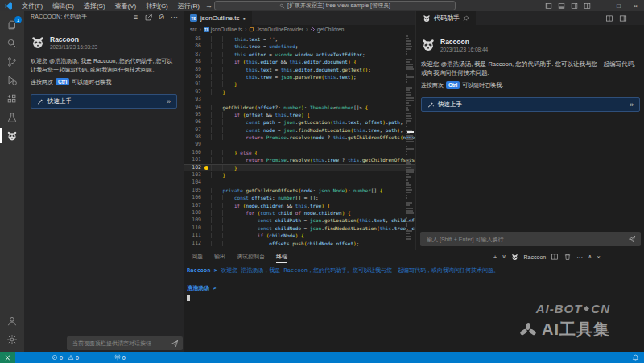 The width and height of the screenshot is (644, 363). Describe the element at coordinates (220, 257) in the screenshot. I see `panel-tab-输出: 输出` at that location.